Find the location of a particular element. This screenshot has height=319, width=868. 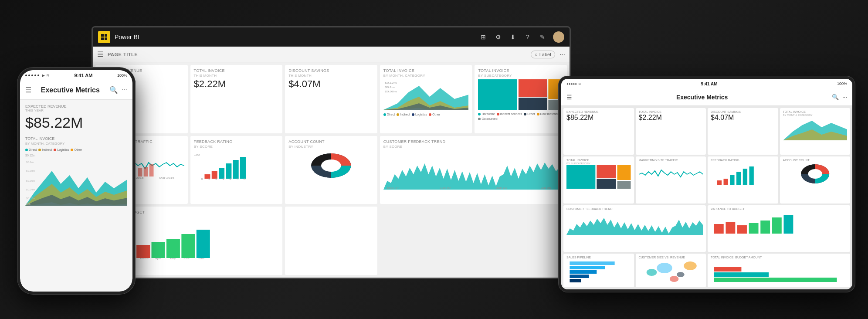

svg-text: $0k is located at coordinates (29, 204).